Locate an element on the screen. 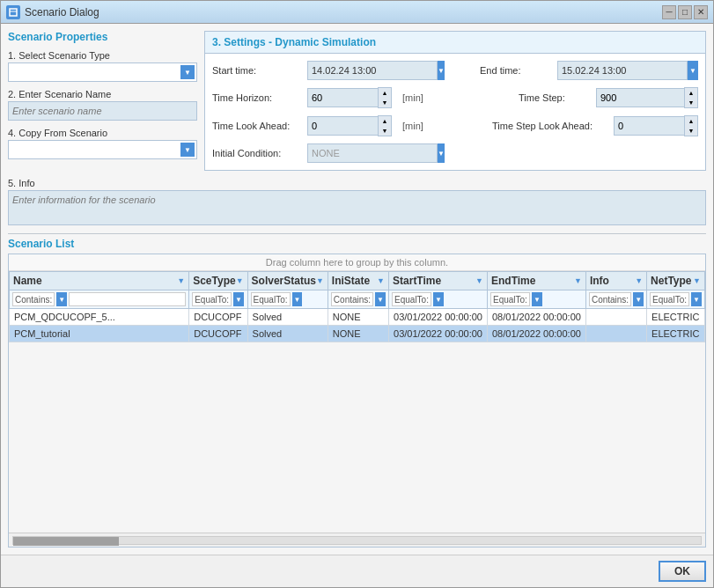  time-horizon-down: ▼ is located at coordinates (385, 102).